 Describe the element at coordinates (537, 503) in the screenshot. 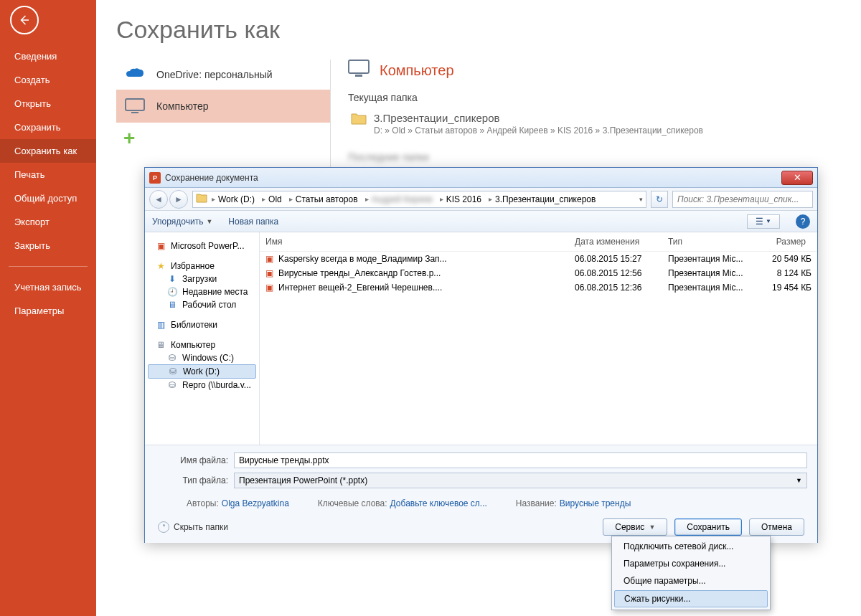

I see `doc-title-label: Название:` at that location.